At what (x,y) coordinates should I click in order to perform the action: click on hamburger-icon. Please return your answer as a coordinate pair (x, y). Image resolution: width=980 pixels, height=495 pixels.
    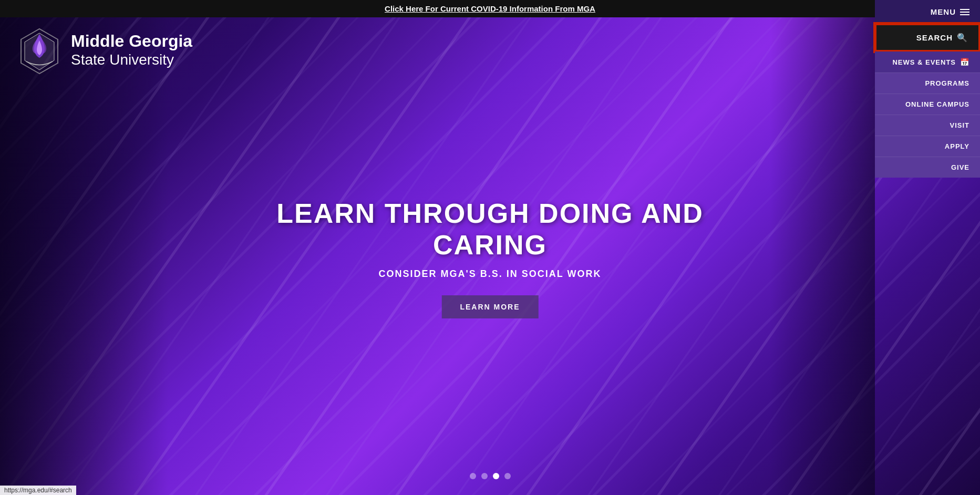
    Looking at the image, I should click on (965, 12).